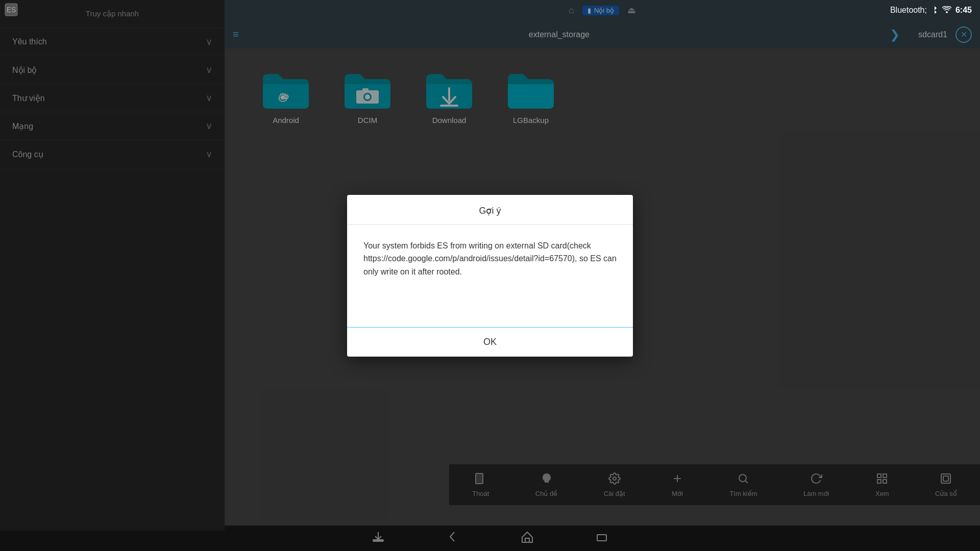 Image resolution: width=980 pixels, height=551 pixels. I want to click on wifi-icon, so click(947, 10).